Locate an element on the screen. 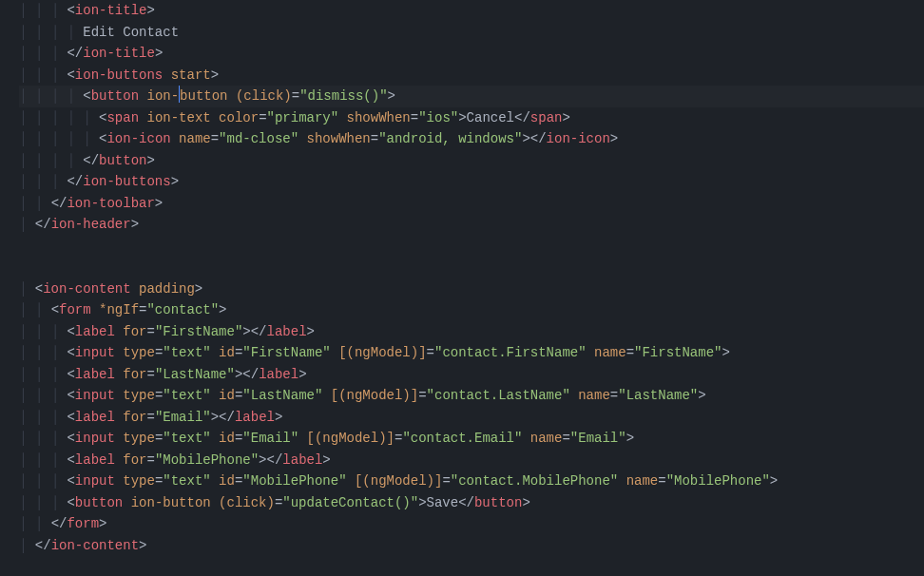 The height and width of the screenshot is (576, 924). code-line: │ │ │ │ <button ion-button (click)="dism… is located at coordinates (472, 97).